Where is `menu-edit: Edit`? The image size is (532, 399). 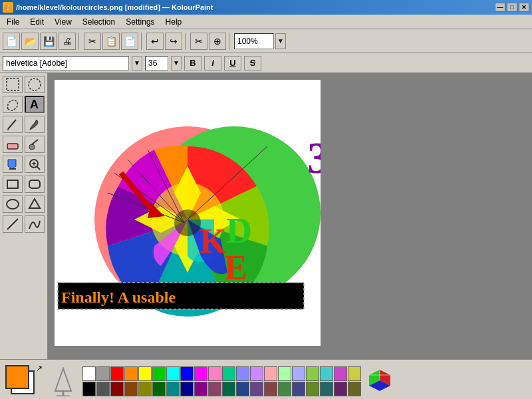
menu-edit: Edit is located at coordinates (37, 22).